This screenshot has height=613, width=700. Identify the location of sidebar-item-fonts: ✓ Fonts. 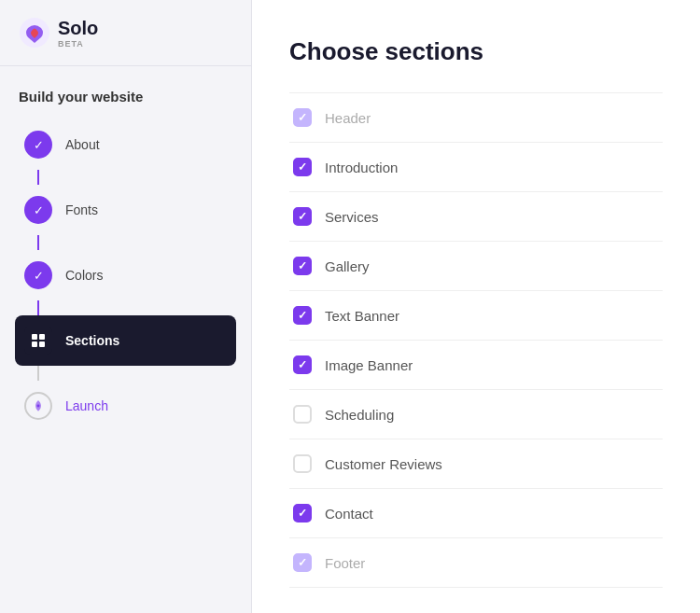
(125, 210).